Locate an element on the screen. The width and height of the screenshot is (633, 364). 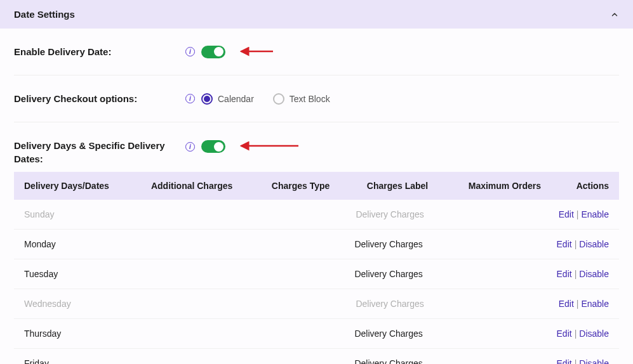
col-max: Maximum Orders is located at coordinates (523, 186).